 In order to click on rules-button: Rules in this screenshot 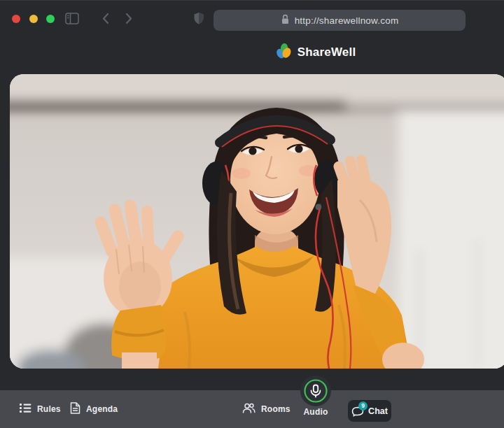, I will do `click(41, 409)`.